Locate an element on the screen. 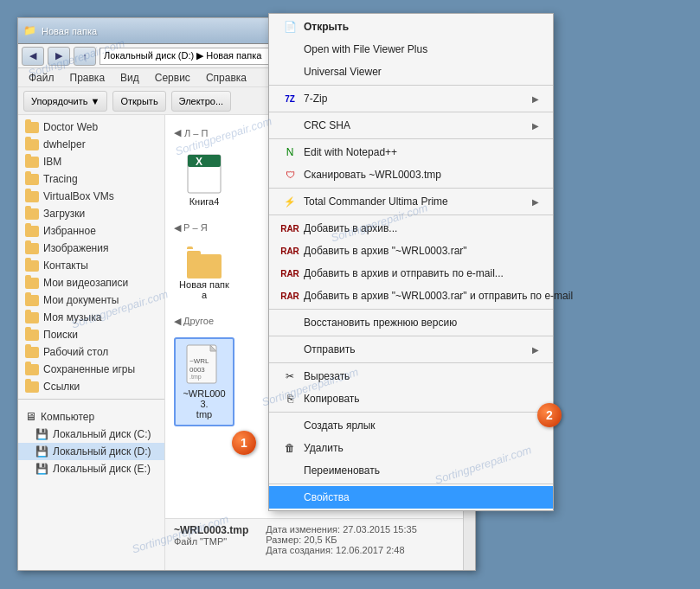  ctx-shortcut: Создать ярлык is located at coordinates (411, 426).